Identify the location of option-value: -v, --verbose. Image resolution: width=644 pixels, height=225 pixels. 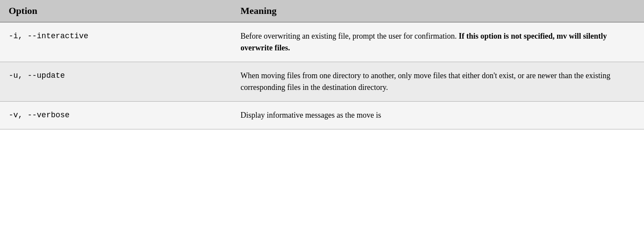
(39, 115).